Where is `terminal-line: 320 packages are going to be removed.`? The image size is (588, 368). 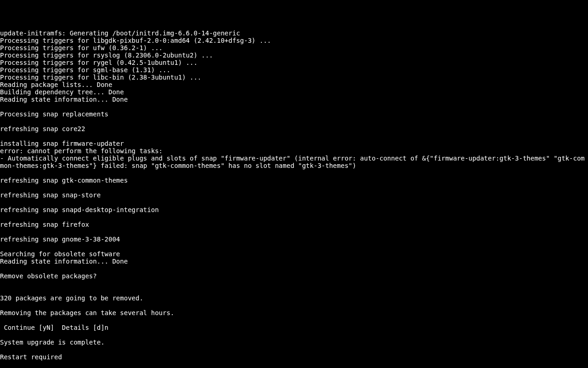
terminal-line: 320 packages are going to be removed. is located at coordinates (294, 298).